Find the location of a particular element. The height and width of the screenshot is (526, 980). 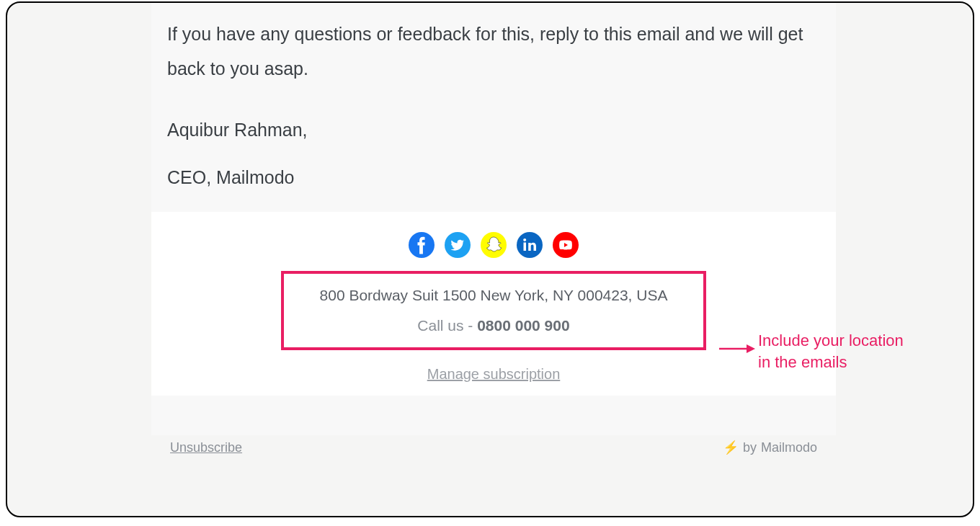

by-prefix: by is located at coordinates (749, 448).